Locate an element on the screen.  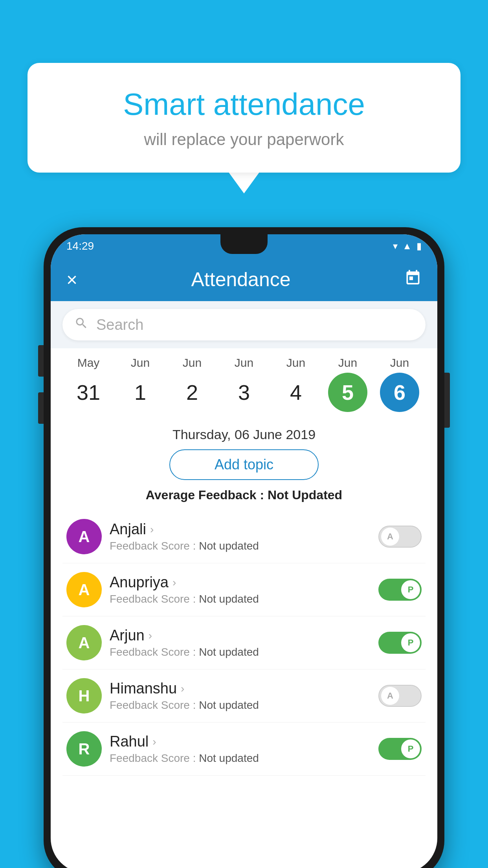
wifi-icon: ▾ is located at coordinates (395, 246).